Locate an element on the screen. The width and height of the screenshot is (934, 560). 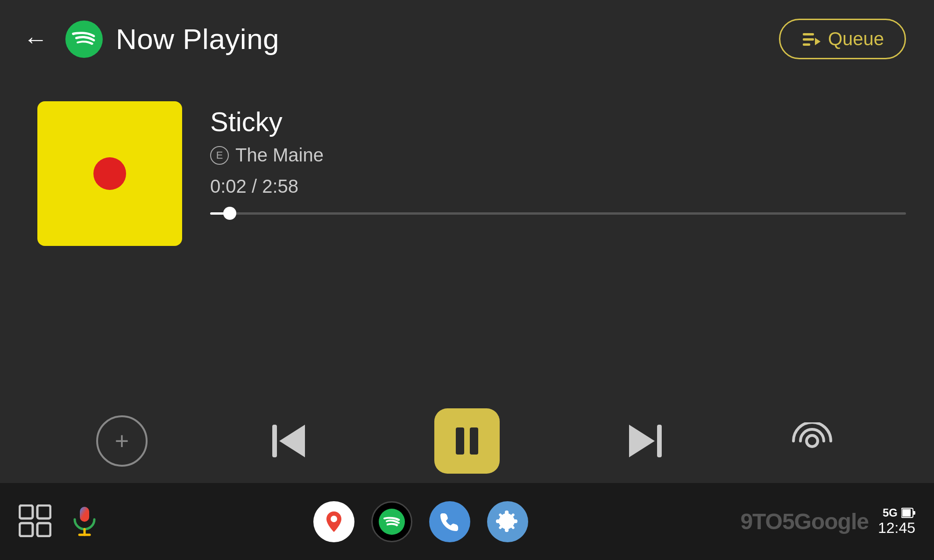
battery-icon is located at coordinates (908, 513).